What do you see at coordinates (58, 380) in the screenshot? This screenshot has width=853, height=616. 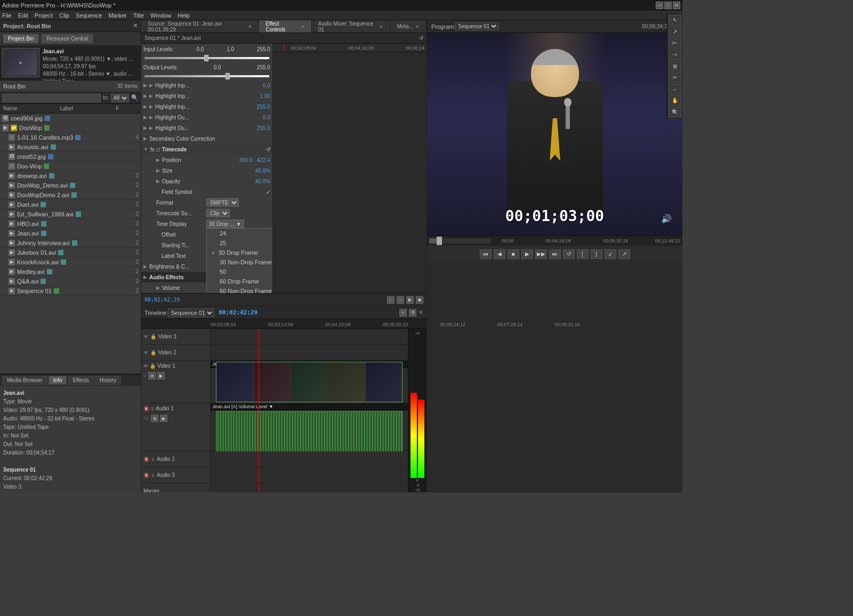 I see `tab-info: Info` at bounding box center [58, 380].